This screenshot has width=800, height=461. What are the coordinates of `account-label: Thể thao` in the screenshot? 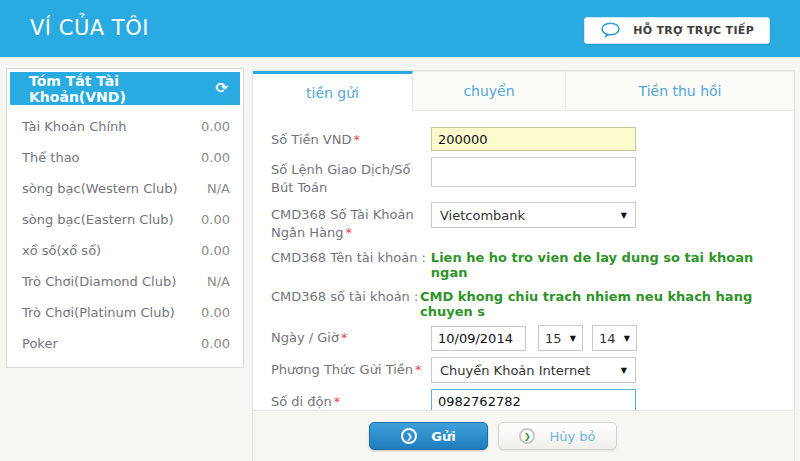 It's located at (51, 158).